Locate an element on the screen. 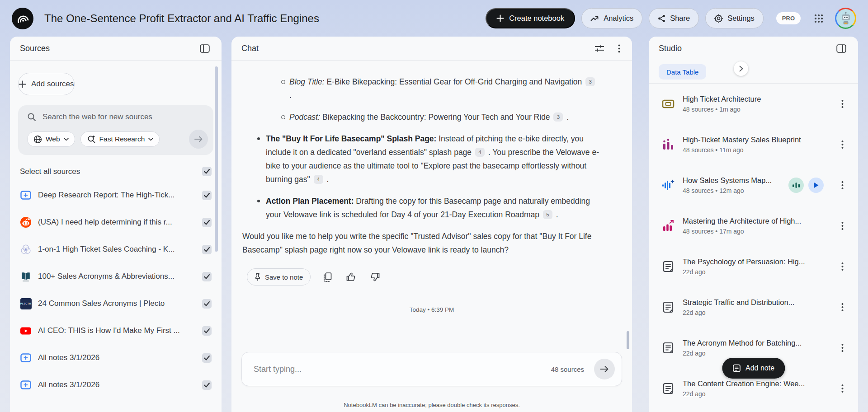 The image size is (868, 412). source-title: AI CEO: THIS is How I'd Make My First ..… is located at coordinates (117, 331).